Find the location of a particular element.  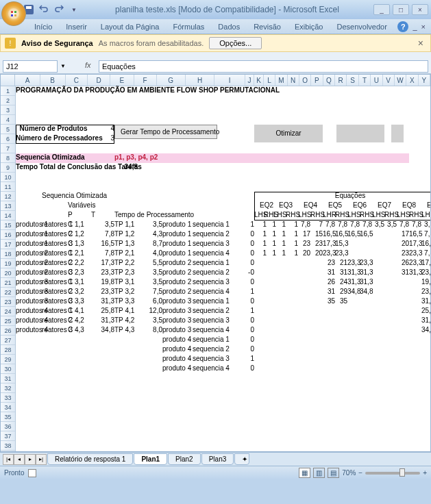

row-header: 26 is located at coordinates (8, 331).